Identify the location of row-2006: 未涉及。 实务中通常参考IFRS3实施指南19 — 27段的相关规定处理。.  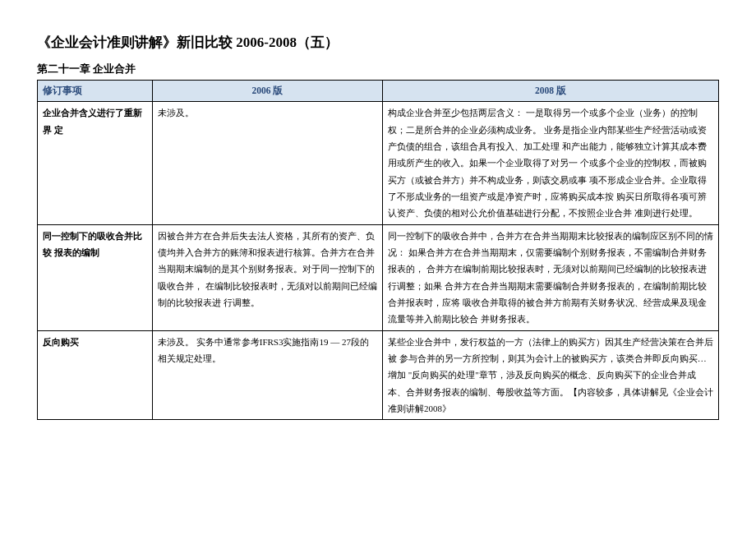
(268, 375).